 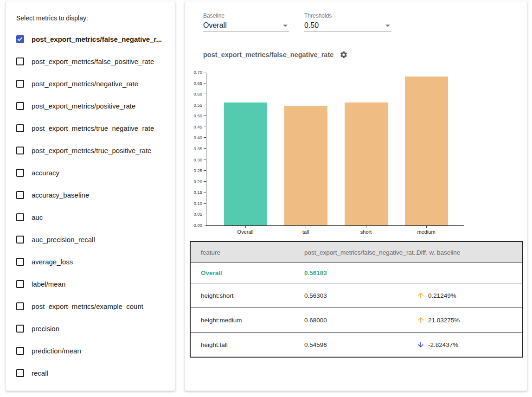 What do you see at coordinates (87, 306) in the screenshot?
I see `metric-label: post_export_metrics/example_count` at bounding box center [87, 306].